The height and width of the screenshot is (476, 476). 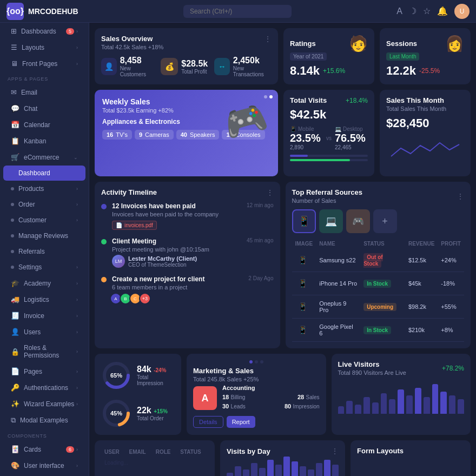 What do you see at coordinates (14, 31) in the screenshot?
I see `dashboard-icon: ⊞` at bounding box center [14, 31].